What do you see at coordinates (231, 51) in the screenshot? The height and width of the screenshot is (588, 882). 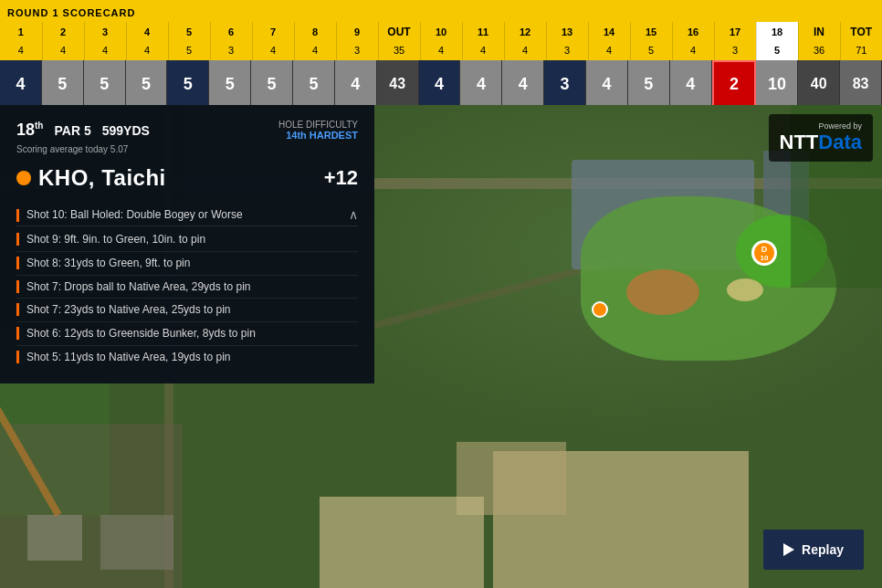 I see `par-6: 3` at bounding box center [231, 51].